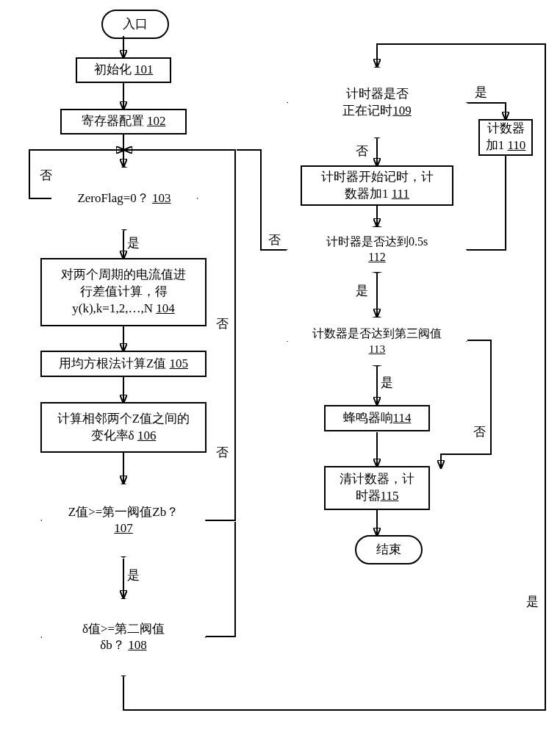  Describe the element at coordinates (123, 520) in the screenshot. I see `node-107: Z值>=第一阀值Zb？107` at that location.